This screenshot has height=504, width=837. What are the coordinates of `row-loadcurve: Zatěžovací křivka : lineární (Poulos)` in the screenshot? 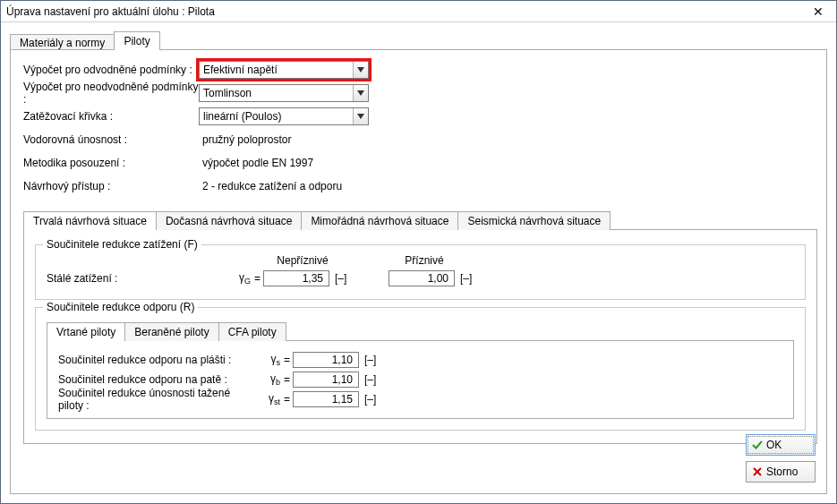 It's located at (421, 116).